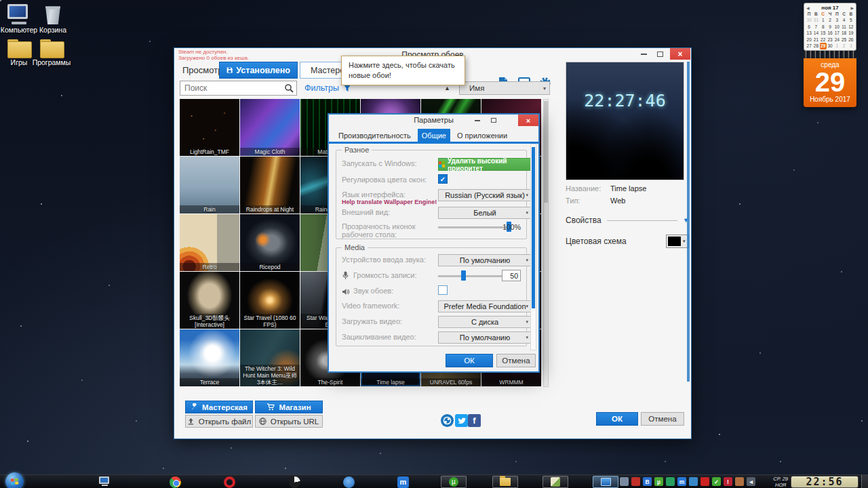 This screenshot has width=868, height=488. Describe the element at coordinates (555, 482) in the screenshot. I see `photo-app-taskbar-button` at that location.